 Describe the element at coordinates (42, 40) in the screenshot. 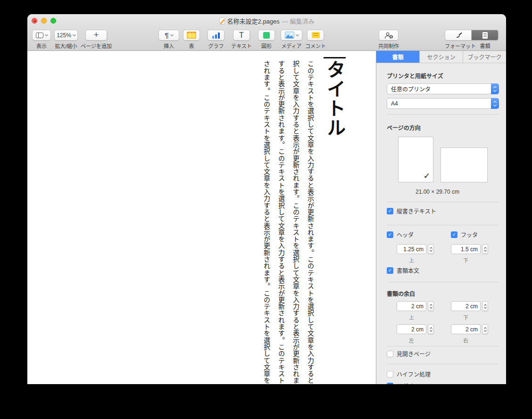

I see `view-button: 表示` at that location.